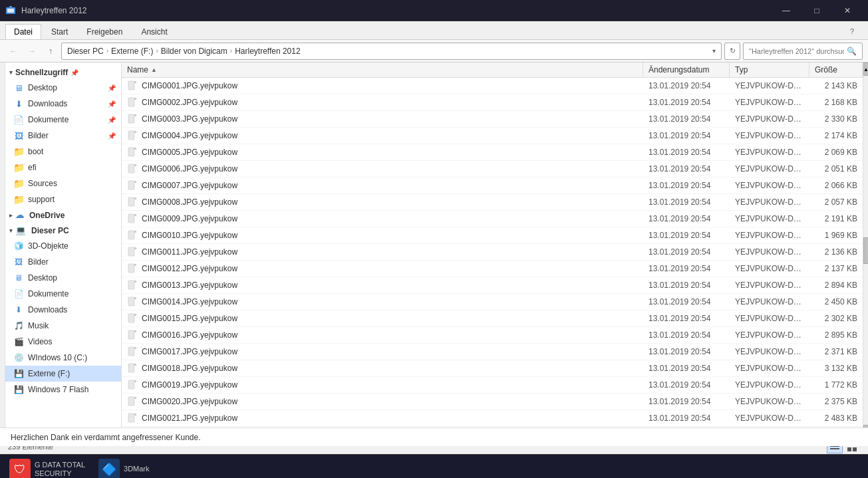 This screenshot has height=478, width=868. I want to click on tab-ansicht: Ansicht, so click(154, 32).